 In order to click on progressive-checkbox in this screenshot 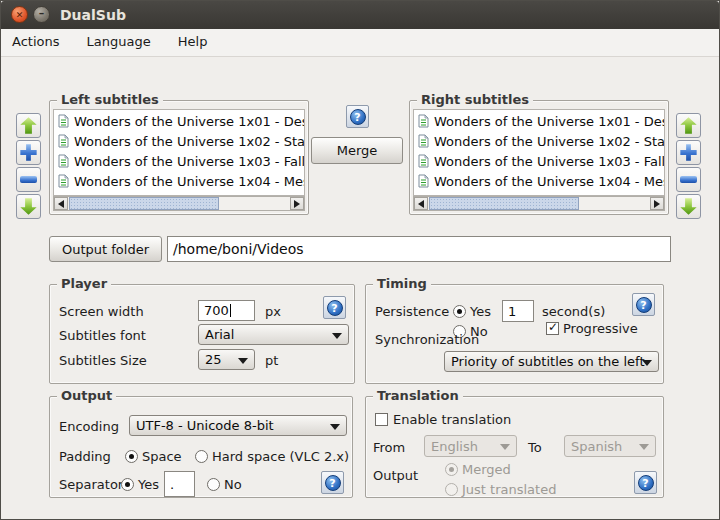, I will do `click(552, 328)`.